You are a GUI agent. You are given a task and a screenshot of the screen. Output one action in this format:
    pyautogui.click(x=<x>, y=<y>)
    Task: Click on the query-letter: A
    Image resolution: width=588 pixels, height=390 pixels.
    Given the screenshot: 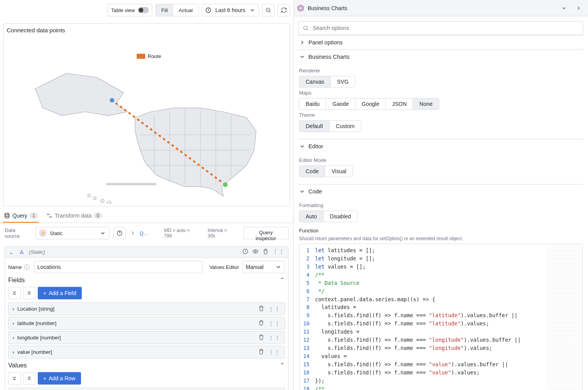 What is the action you would take?
    pyautogui.click(x=22, y=252)
    